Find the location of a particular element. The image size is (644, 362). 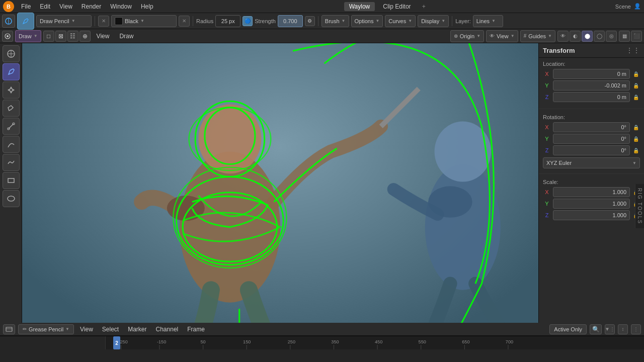

shading-icons: ◐ is located at coordinates (575, 36).